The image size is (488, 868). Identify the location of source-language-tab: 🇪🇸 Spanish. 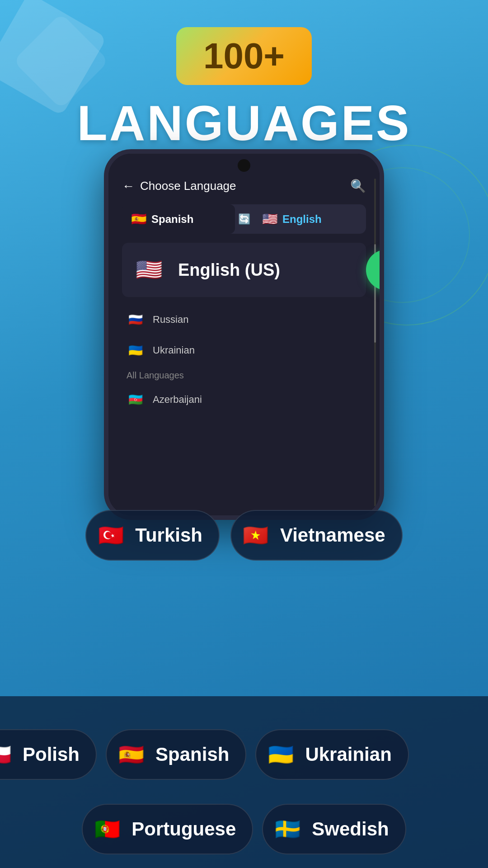
(178, 219).